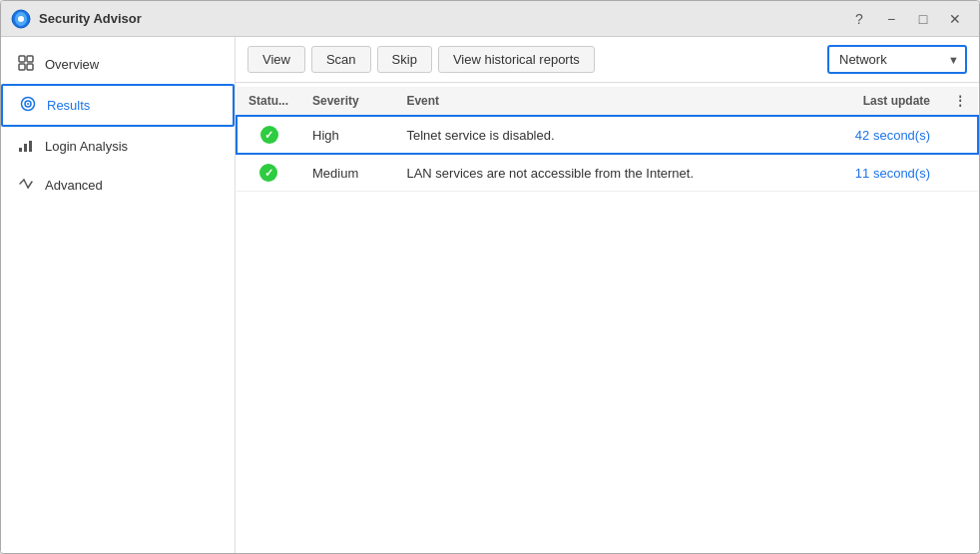  Describe the element at coordinates (347, 173) in the screenshot. I see `row-2-severity: Medium` at that location.